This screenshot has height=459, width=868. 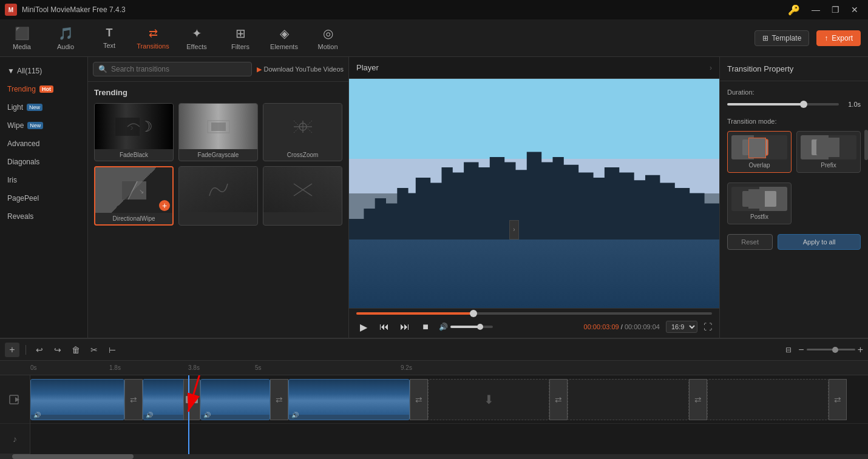 I want to click on video-track-label, so click(x=15, y=400).